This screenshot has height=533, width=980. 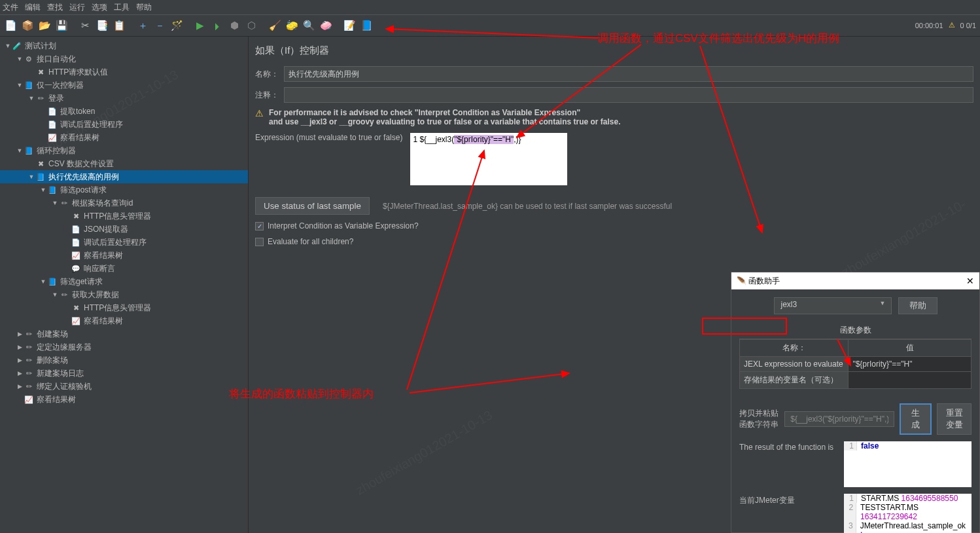 What do you see at coordinates (794, 348) in the screenshot?
I see `col-name: 名称：` at bounding box center [794, 348].